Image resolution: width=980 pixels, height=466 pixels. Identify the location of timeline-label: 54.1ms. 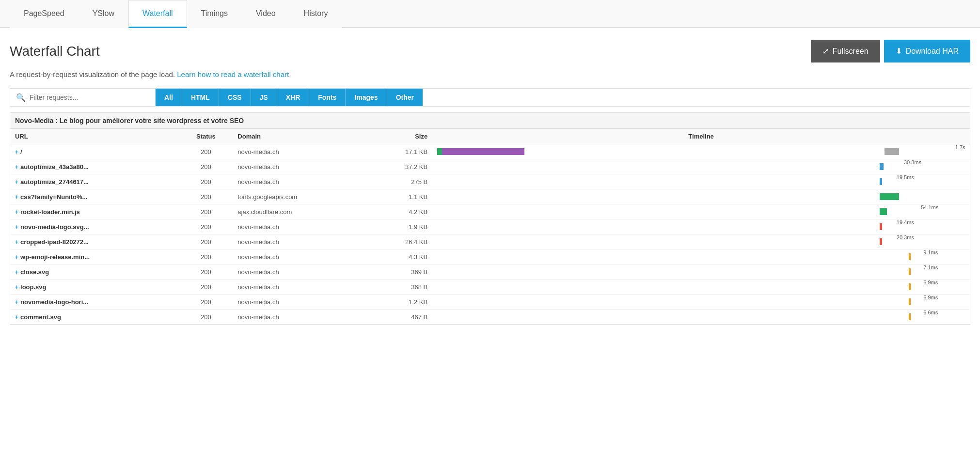
(930, 207).